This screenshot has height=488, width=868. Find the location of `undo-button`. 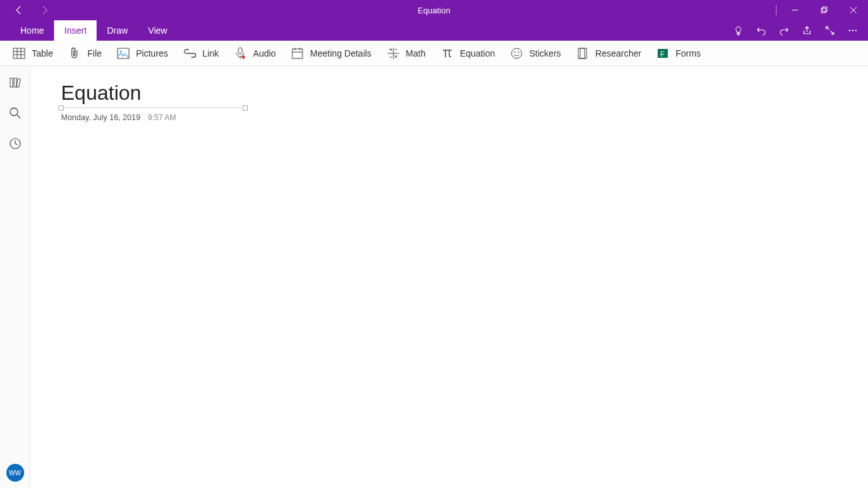

undo-button is located at coordinates (761, 30).